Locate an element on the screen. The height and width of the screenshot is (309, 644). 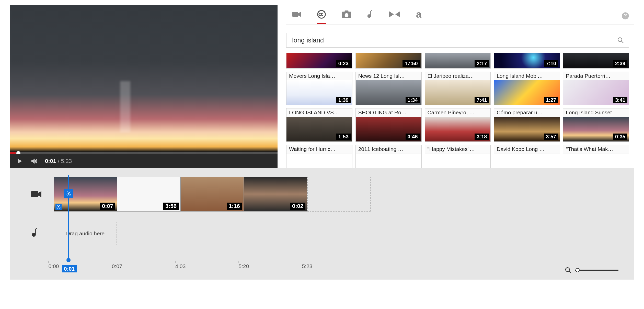
result-title: LONG ISLAND VS… is located at coordinates (319, 113).